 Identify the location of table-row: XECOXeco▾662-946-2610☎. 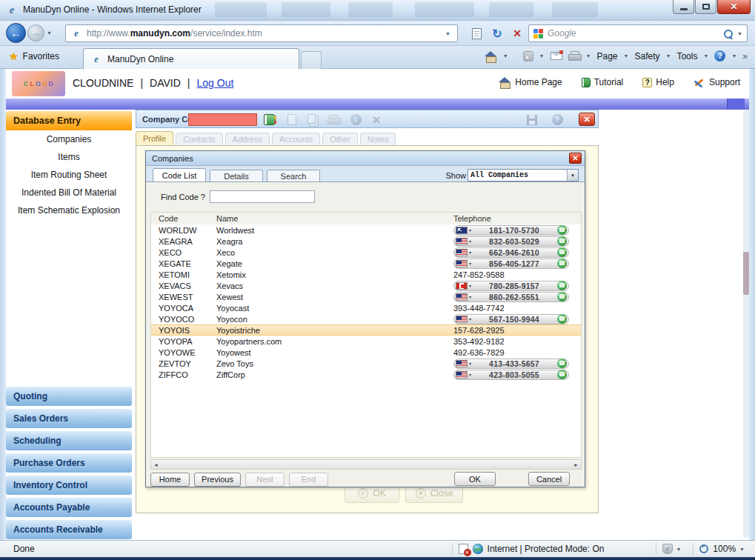
(366, 252).